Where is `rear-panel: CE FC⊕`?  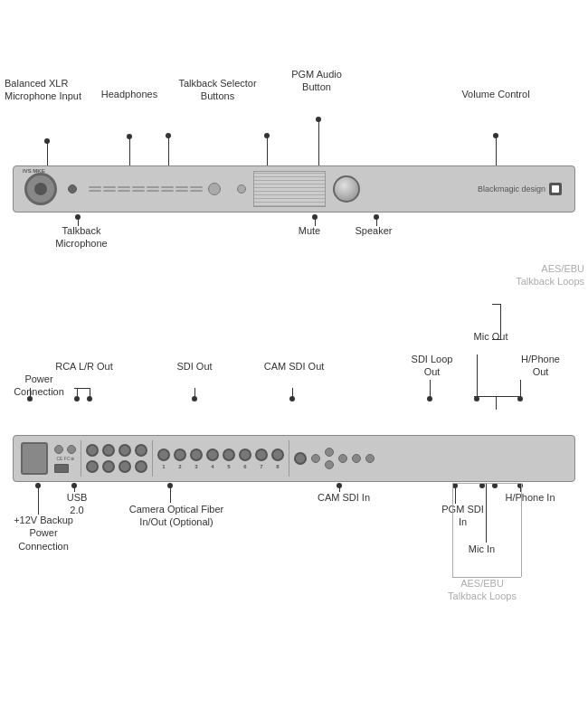
rear-panel: CE FC⊕ is located at coordinates (294, 458).